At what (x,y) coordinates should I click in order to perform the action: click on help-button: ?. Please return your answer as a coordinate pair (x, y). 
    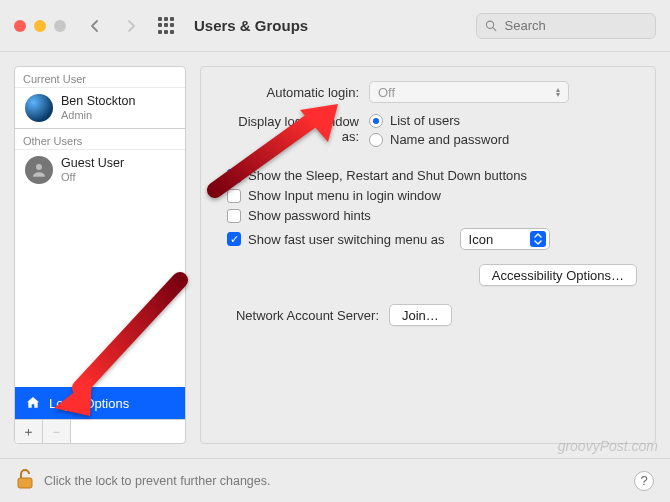
    Looking at the image, I should click on (644, 481).